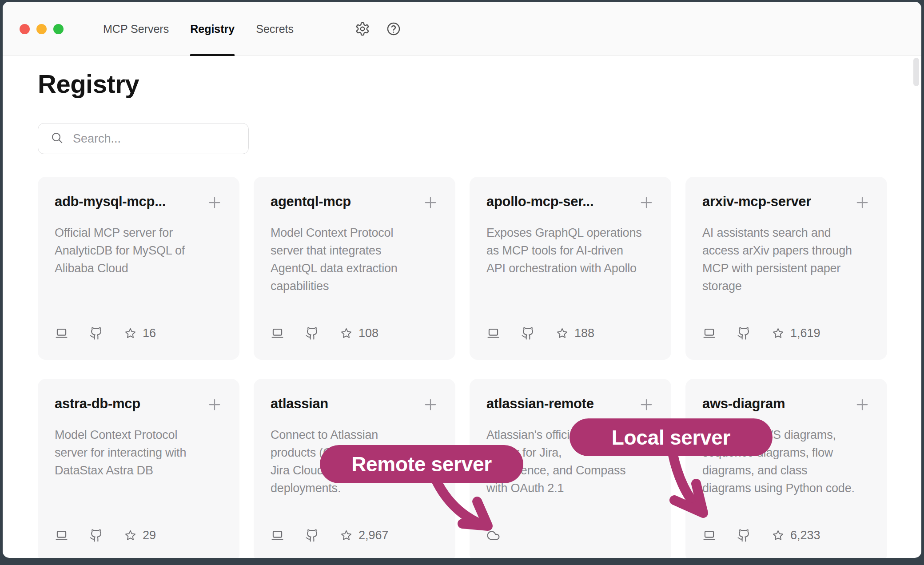 Image resolution: width=924 pixels, height=565 pixels. Describe the element at coordinates (744, 404) in the screenshot. I see `server-name: aws-diagram` at that location.